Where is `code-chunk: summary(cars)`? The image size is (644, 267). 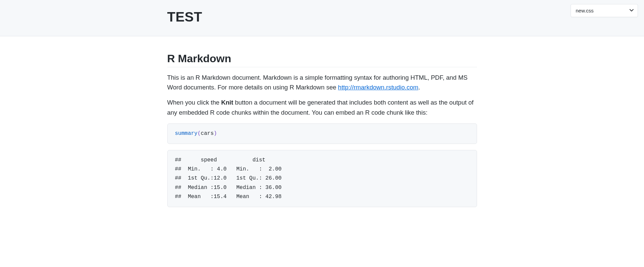 code-chunk: summary(cars) is located at coordinates (322, 134).